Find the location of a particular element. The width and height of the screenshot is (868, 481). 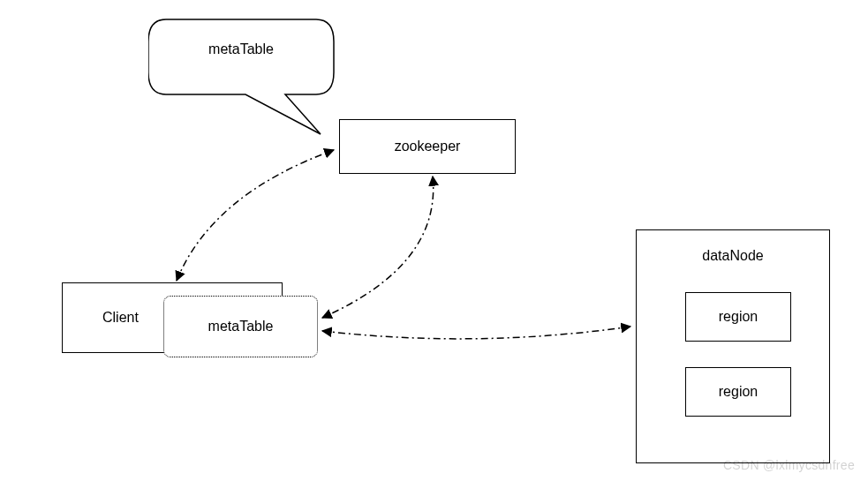

metatable-local-label: metaTable is located at coordinates (241, 327).